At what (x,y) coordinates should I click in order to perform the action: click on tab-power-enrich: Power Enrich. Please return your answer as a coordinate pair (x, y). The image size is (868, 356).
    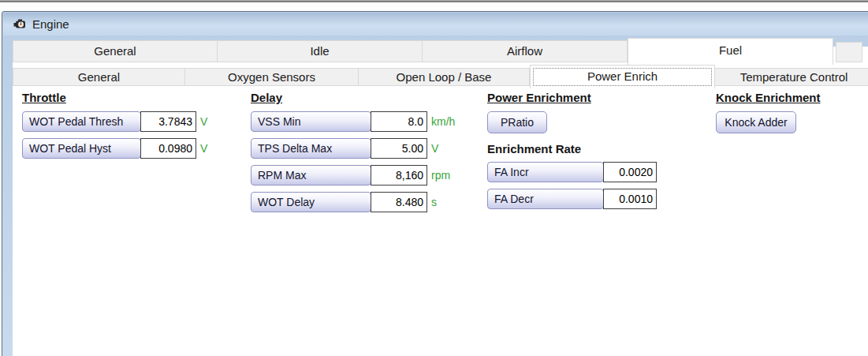
    Looking at the image, I should click on (623, 77).